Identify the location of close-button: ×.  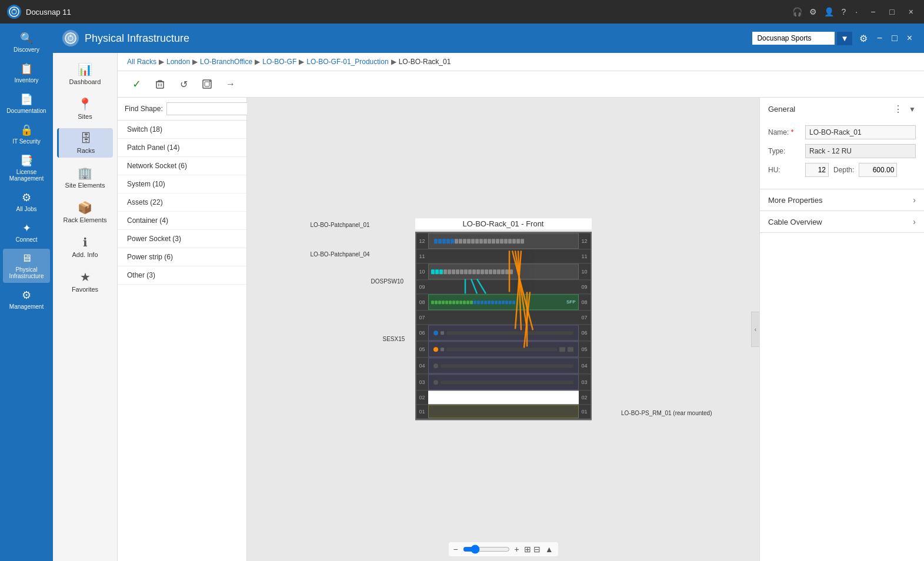
(911, 12).